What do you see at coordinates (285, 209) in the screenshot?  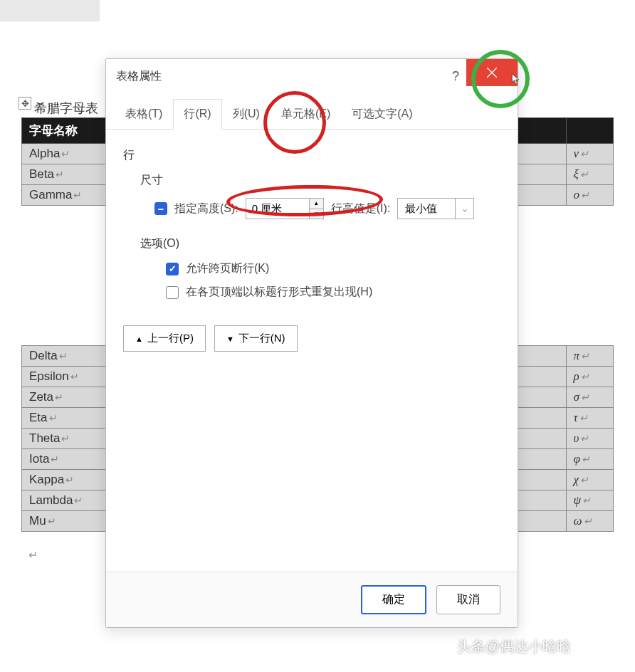 I see `height-spinner: ▲ ▼` at bounding box center [285, 209].